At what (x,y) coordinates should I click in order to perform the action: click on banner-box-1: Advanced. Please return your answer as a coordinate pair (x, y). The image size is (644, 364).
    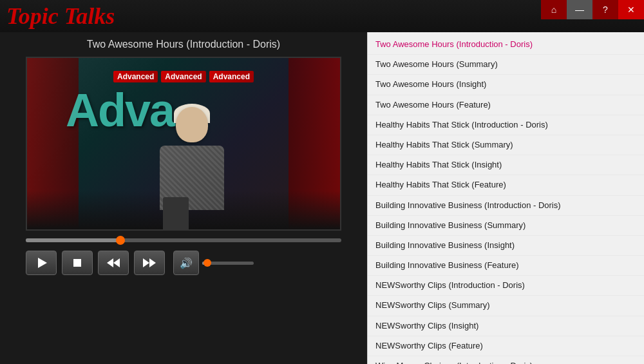
    Looking at the image, I should click on (135, 77).